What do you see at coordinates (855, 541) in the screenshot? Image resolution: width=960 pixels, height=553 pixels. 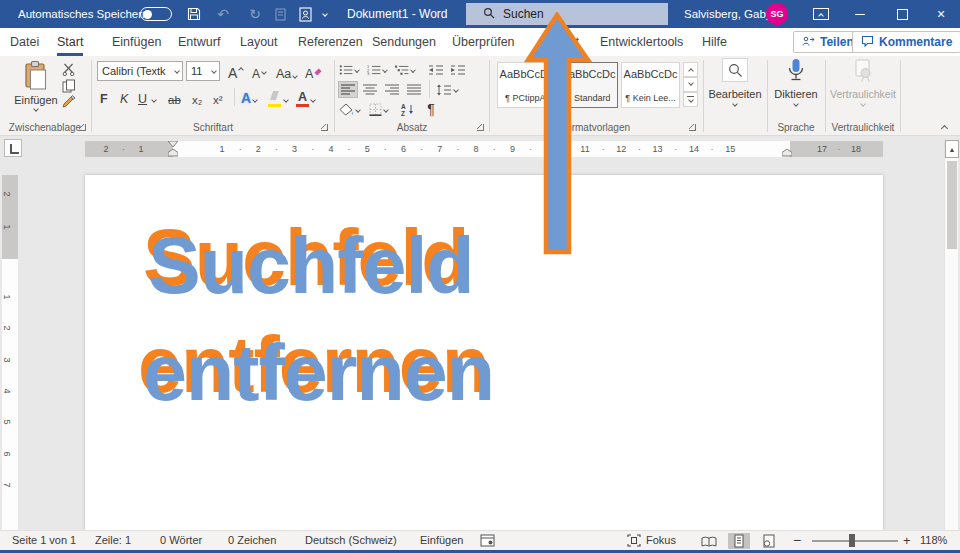 I see `zoom-slider` at bounding box center [855, 541].